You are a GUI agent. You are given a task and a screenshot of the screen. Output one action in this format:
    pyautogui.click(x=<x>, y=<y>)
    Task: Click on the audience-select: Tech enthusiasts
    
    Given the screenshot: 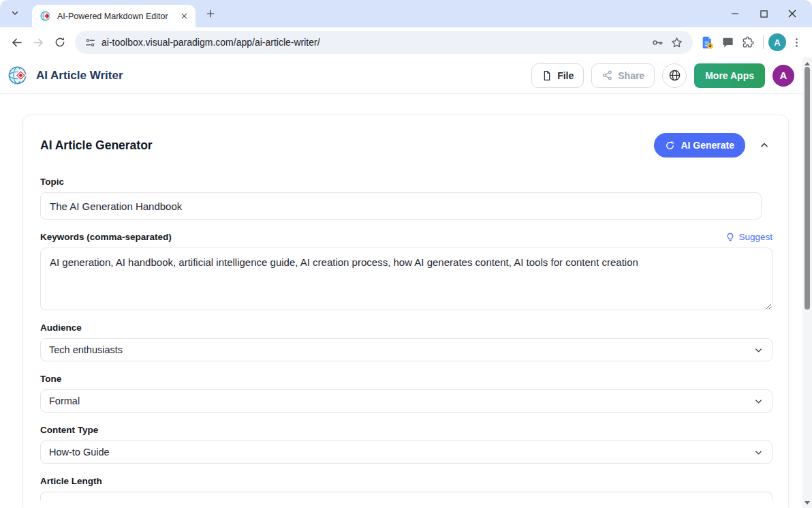 What is the action you would take?
    pyautogui.click(x=406, y=350)
    